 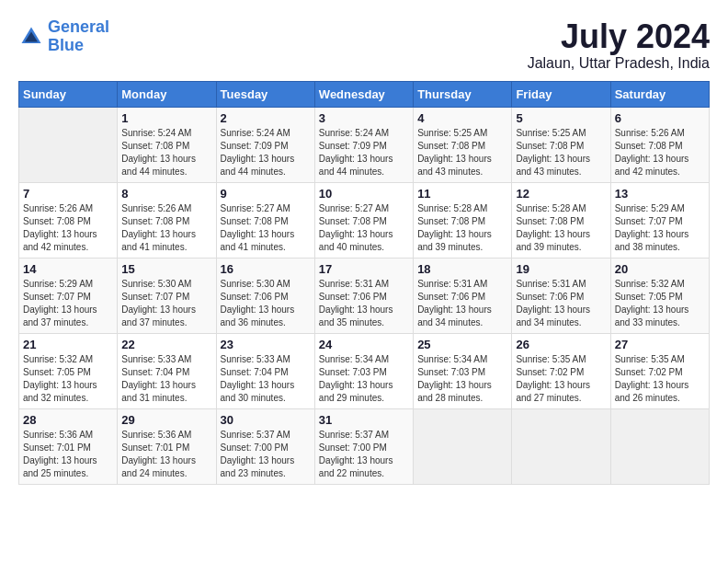 What do you see at coordinates (79, 37) in the screenshot?
I see `logo-text: General Blue` at bounding box center [79, 37].